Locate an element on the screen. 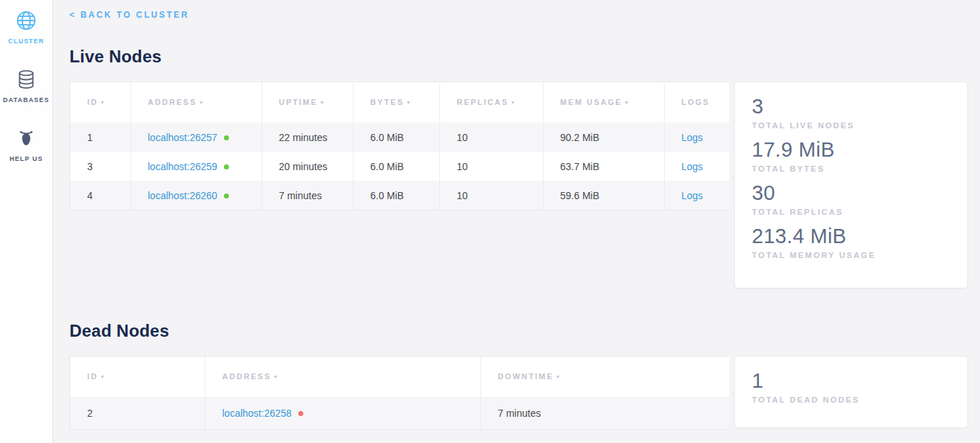 The width and height of the screenshot is (980, 443). node-uptime-cell: 20 minutes is located at coordinates (308, 166).